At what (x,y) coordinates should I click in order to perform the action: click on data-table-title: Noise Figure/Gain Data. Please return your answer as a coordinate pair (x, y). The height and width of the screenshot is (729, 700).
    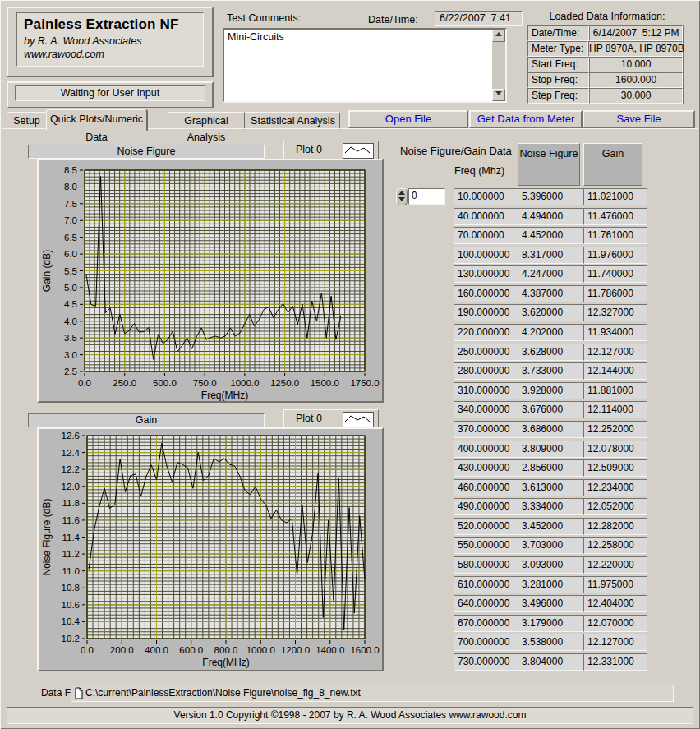
    Looking at the image, I should click on (456, 151).